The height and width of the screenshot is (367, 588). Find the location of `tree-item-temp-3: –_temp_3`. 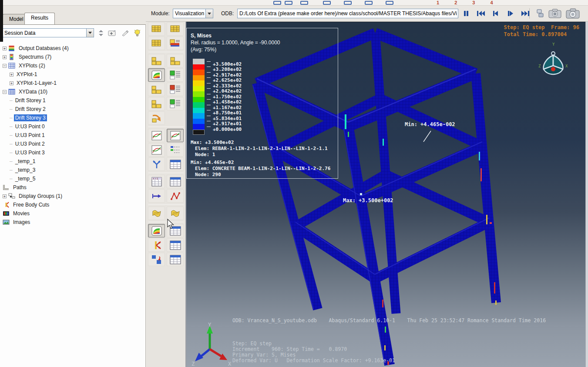

tree-item-temp-3: –_temp_3 is located at coordinates (73, 170).